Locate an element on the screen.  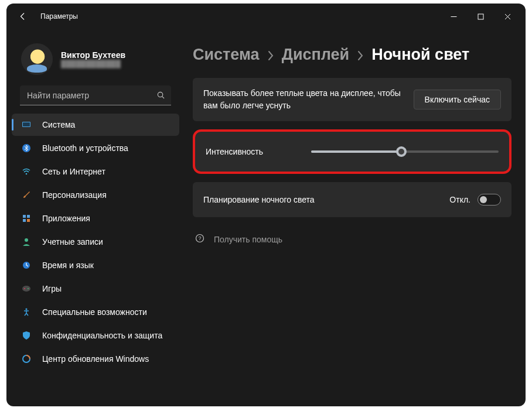
schedule-card: Планирование ночного света Откл. is located at coordinates (352, 200).